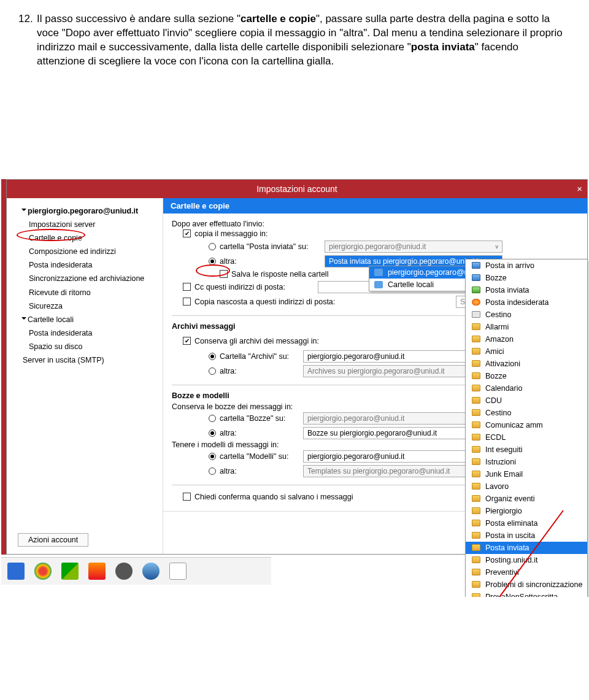 The image size is (589, 700). What do you see at coordinates (212, 418) in the screenshot?
I see `drafts-radio` at bounding box center [212, 418].